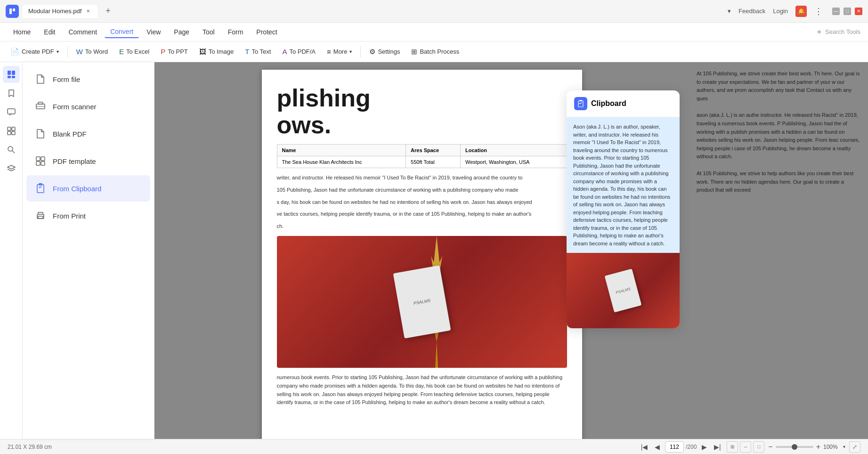  Describe the element at coordinates (657, 447) in the screenshot. I see `prev-page-button: ◀` at that location.